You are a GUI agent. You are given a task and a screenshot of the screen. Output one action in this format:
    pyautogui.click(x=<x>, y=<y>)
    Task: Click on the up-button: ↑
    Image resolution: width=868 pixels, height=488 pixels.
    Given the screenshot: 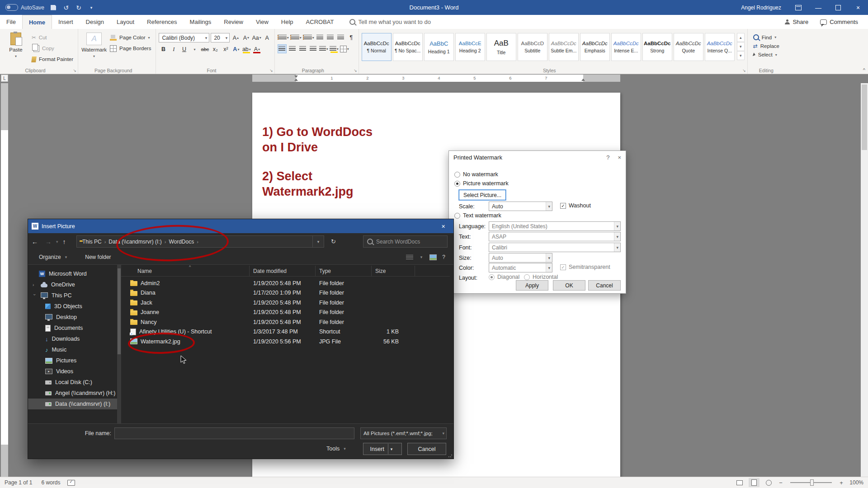 What is the action you would take?
    pyautogui.click(x=64, y=242)
    